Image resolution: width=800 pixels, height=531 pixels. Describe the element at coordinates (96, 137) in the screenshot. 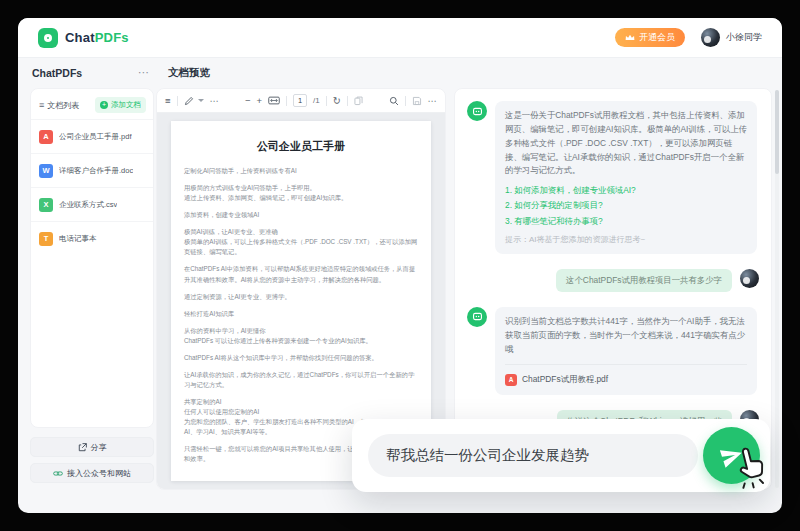

I see `file-name: 公司企业员工手册.pdf` at that location.